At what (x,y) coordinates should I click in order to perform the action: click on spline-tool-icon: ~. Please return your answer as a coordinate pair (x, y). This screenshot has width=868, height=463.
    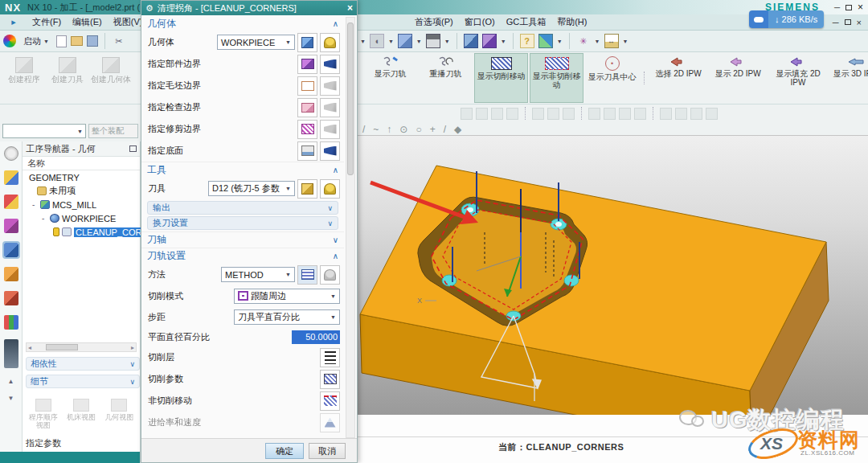
    Looking at the image, I should click on (376, 129).